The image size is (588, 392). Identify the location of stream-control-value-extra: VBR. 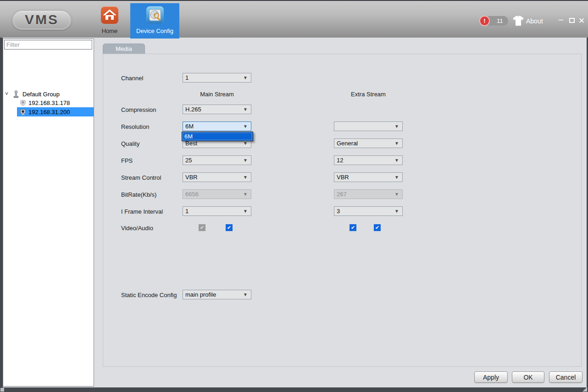
(343, 177).